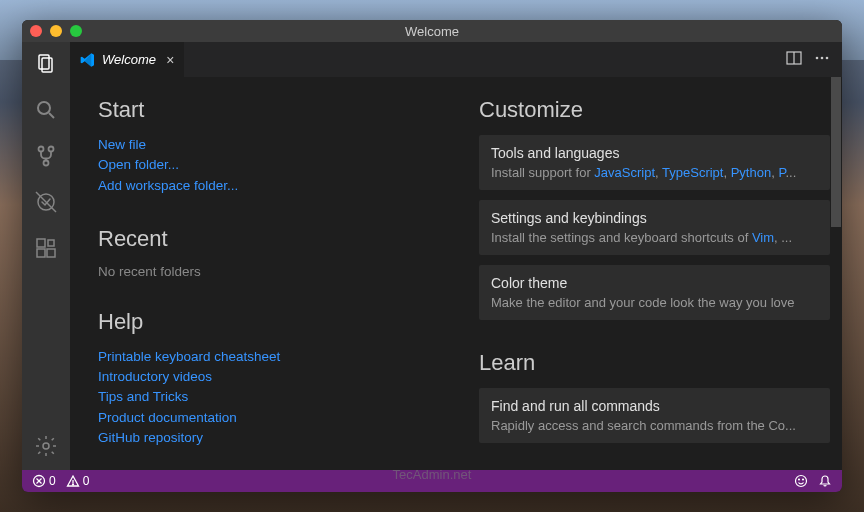 The width and height of the screenshot is (864, 512). Describe the element at coordinates (654, 153) in the screenshot. I see `card-title: Tools and languages` at that location.